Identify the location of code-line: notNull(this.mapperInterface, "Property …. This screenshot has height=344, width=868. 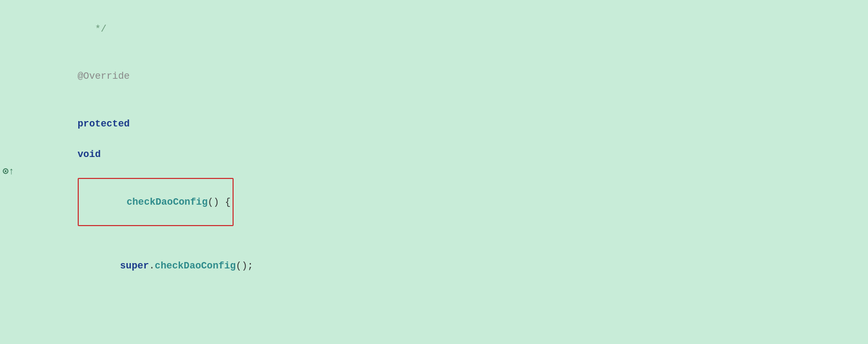
(434, 327).